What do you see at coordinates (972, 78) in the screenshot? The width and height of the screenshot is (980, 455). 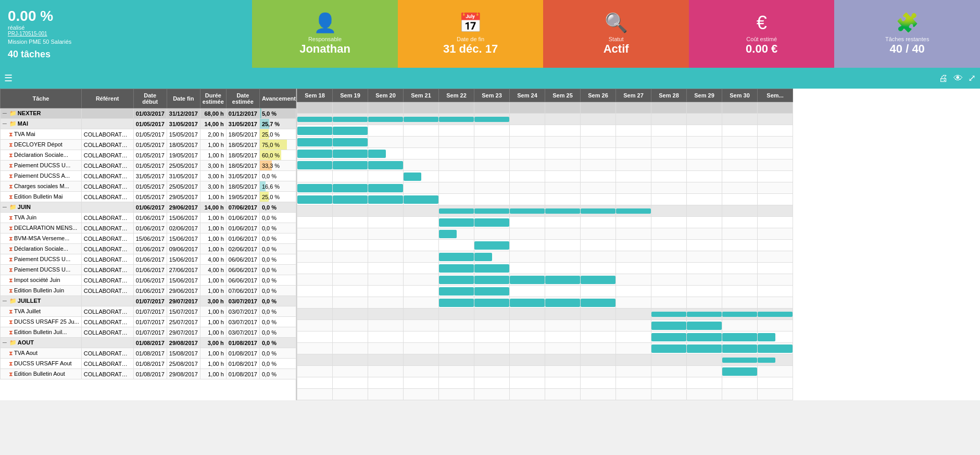 I see `expand-icon: ⤢` at bounding box center [972, 78].